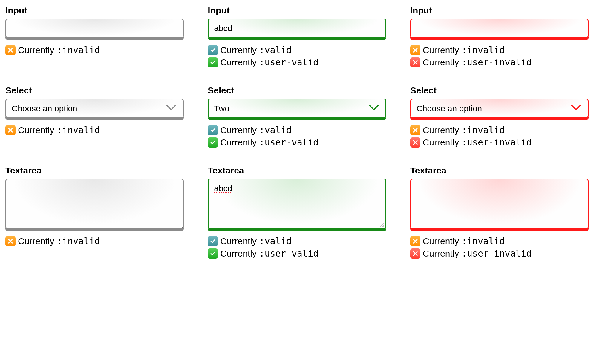  I want to click on input-invalid, so click(500, 28).